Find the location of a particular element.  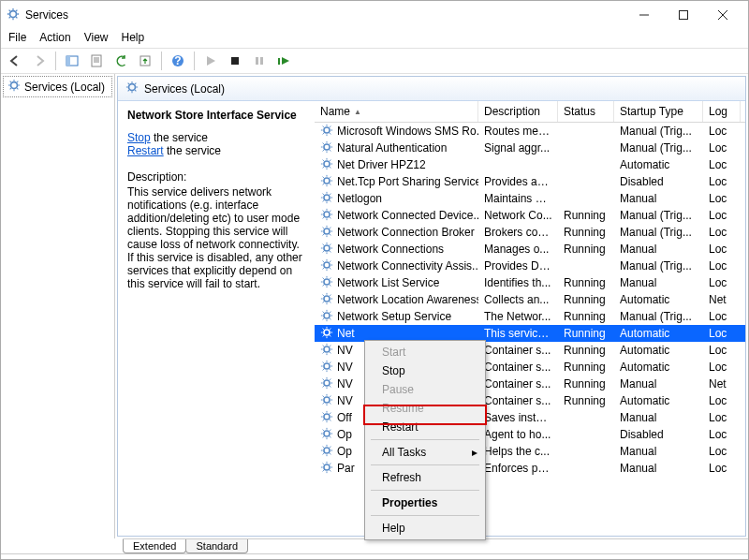

service-row: Network ConnectionsManages o...RunningMa… is located at coordinates (530, 249).